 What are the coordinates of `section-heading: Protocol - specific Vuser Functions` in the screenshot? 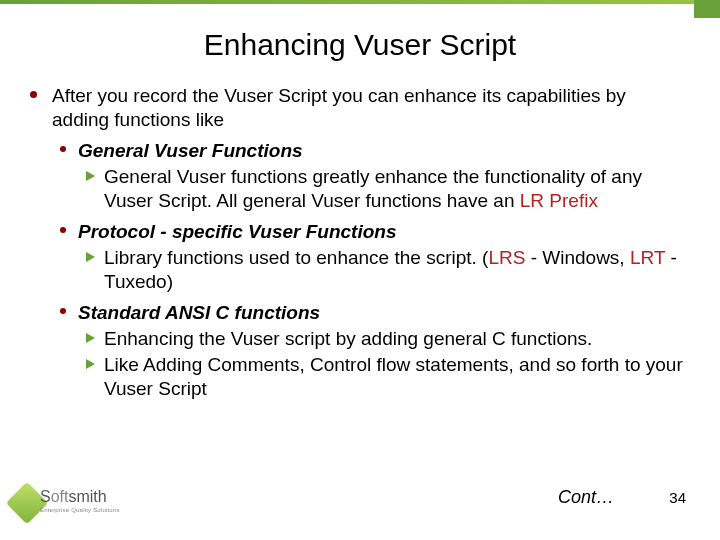 It's located at (238, 232).